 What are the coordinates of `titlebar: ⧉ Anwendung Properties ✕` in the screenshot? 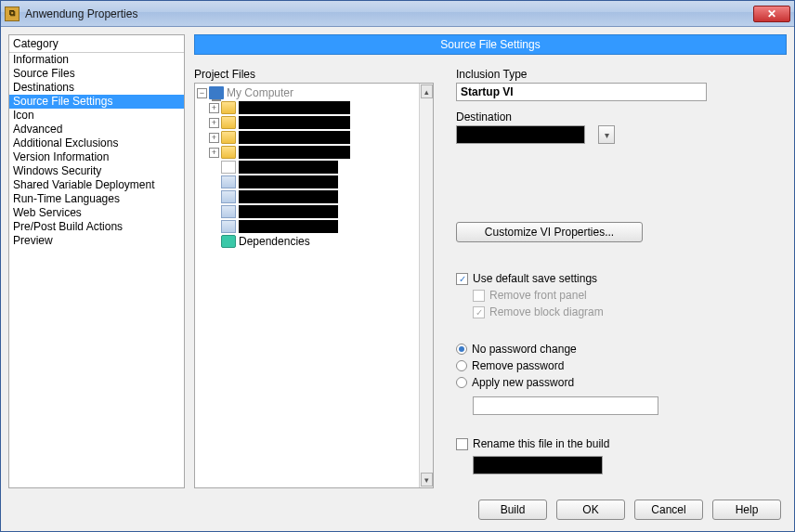 It's located at (398, 14).